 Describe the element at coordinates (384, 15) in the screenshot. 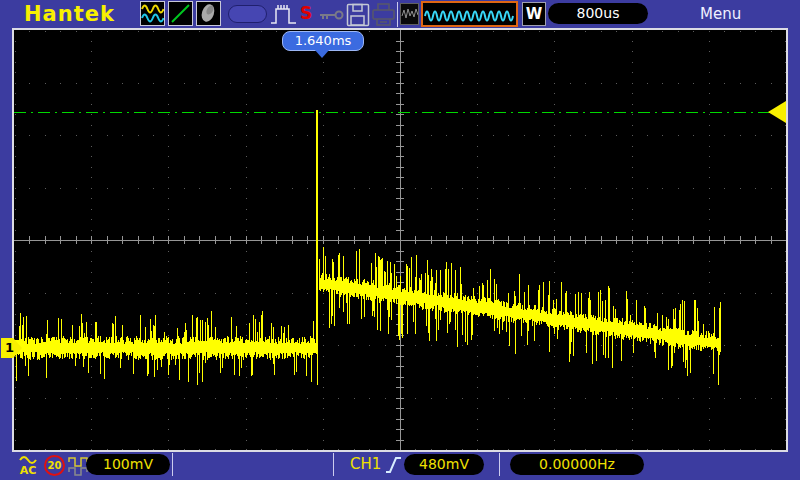

I see `printer-icon` at that location.